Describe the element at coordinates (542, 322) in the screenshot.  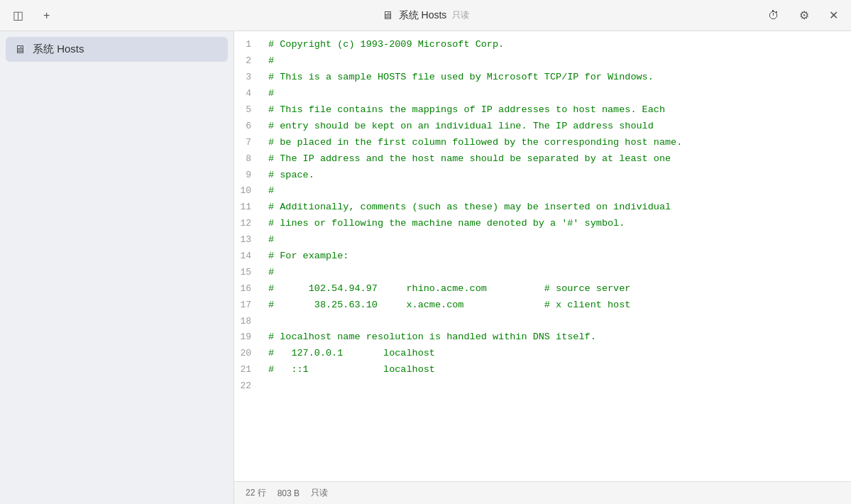
I see `table-row: 18` at that location.